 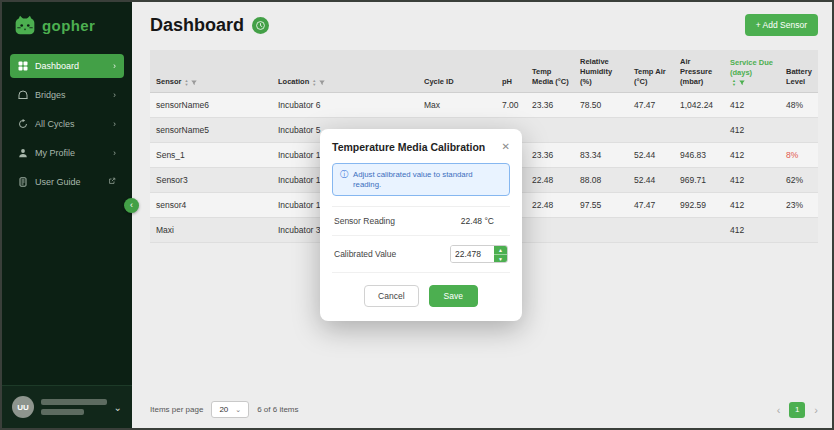 I want to click on column-header-label: Temp Media (°C), so click(x=551, y=77).